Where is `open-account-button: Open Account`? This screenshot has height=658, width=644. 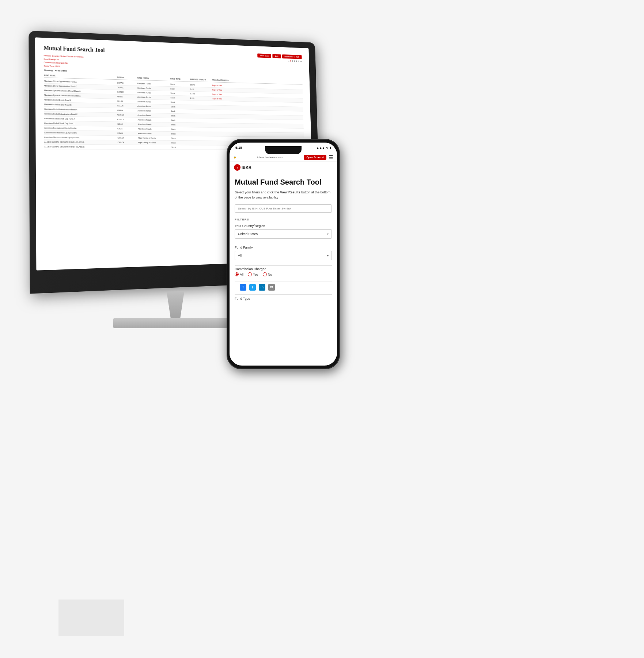 open-account-button: Open Account is located at coordinates (315, 157).